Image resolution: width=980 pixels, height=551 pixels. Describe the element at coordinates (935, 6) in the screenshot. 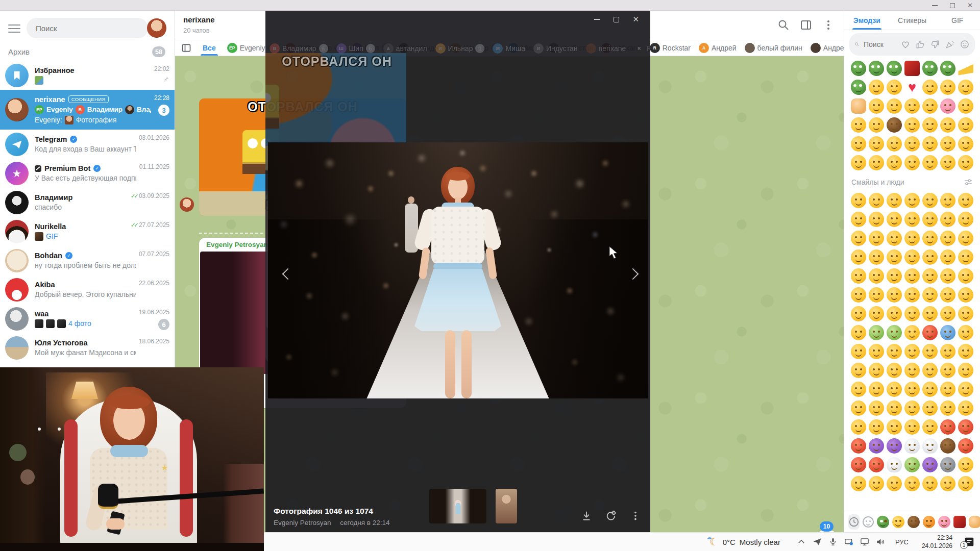

I see `window-minimize-icon` at that location.